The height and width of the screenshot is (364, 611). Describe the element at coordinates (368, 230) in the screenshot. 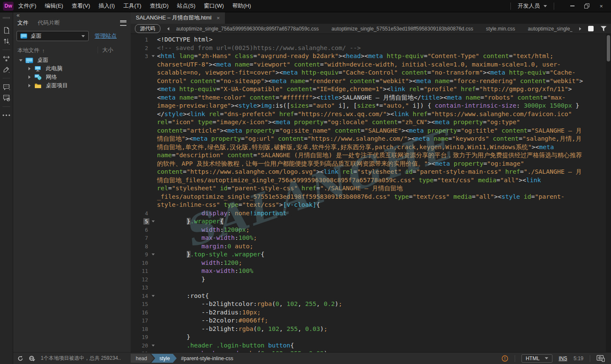

I see `code-line: 6 width:1200px;` at that location.